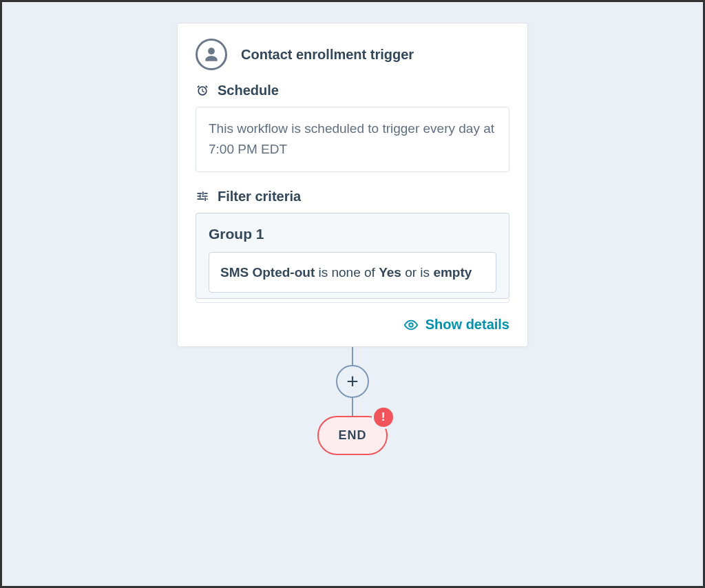 The image size is (705, 588). I want to click on filter-group-title: Group 1, so click(352, 234).